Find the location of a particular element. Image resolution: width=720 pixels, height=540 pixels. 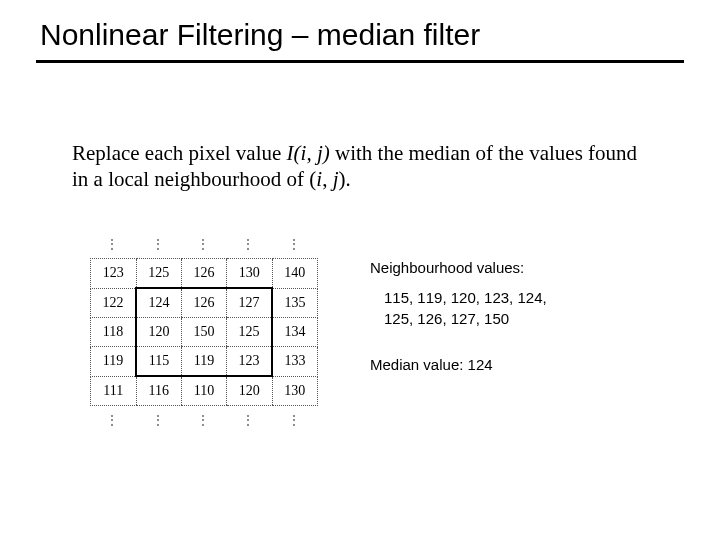

cell-nb: 120 is located at coordinates (159, 332).